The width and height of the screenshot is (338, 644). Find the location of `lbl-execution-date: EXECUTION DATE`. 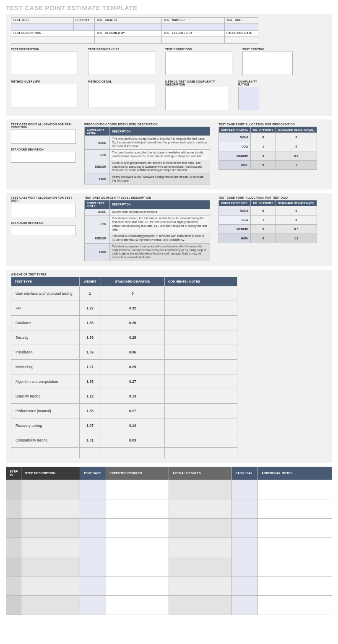

lbl-execution-date: EXECUTION DATE is located at coordinates (242, 33).